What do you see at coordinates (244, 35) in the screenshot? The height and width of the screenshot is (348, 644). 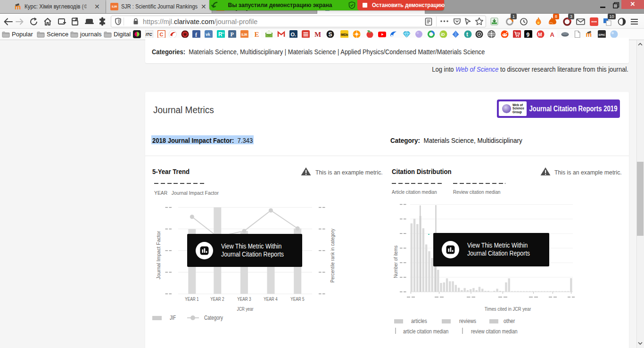 I see `svg-text: SJR` at bounding box center [244, 35].